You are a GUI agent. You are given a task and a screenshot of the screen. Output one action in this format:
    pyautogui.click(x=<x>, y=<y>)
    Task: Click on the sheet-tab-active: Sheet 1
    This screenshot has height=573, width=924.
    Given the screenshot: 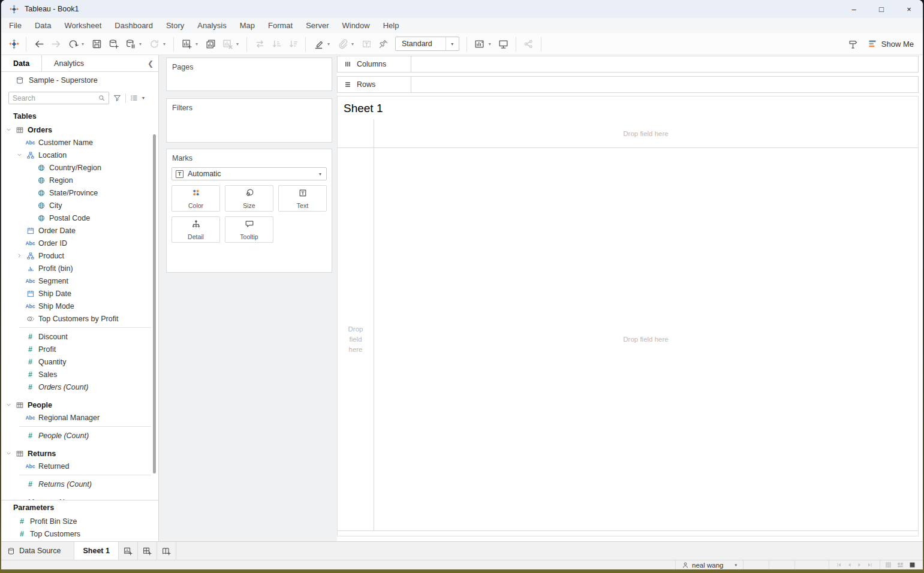 What is the action you would take?
    pyautogui.click(x=96, y=551)
    